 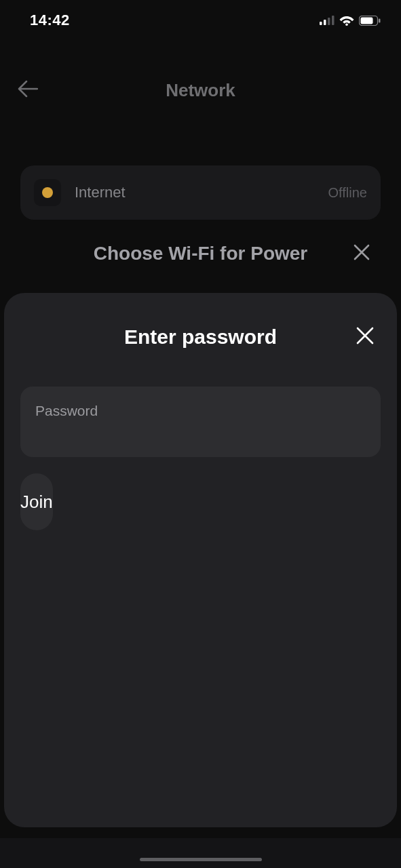 What do you see at coordinates (201, 90) in the screenshot?
I see `nav-header: Network` at bounding box center [201, 90].